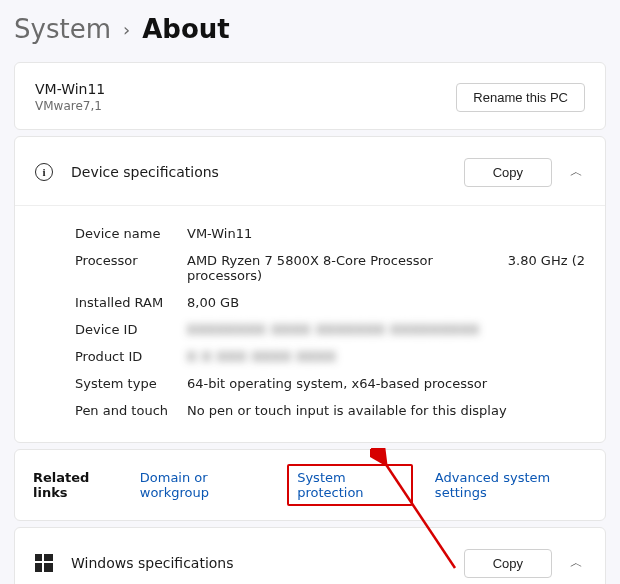  I want to click on rename-card: VM-Win11 VMware7,1 Rename this PC, so click(310, 96).